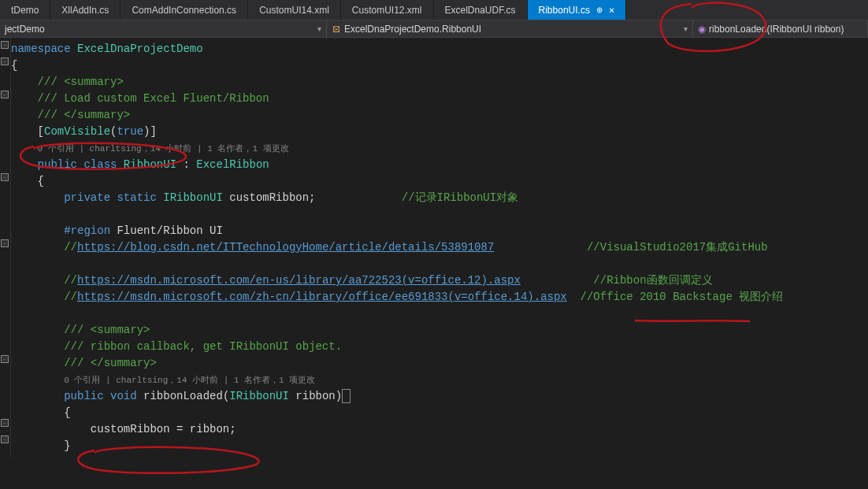 The image size is (868, 489). What do you see at coordinates (299, 280) in the screenshot?
I see `link-msdn1: https://msdn.microsoft.com/en-us/library…` at bounding box center [299, 280].